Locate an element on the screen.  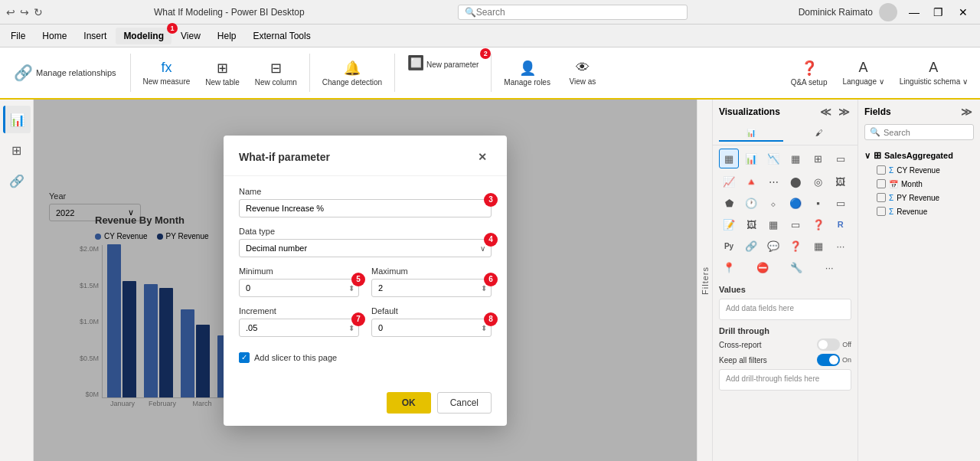
drill-fields-drop-area: Add drill-through fields here is located at coordinates (786, 380).